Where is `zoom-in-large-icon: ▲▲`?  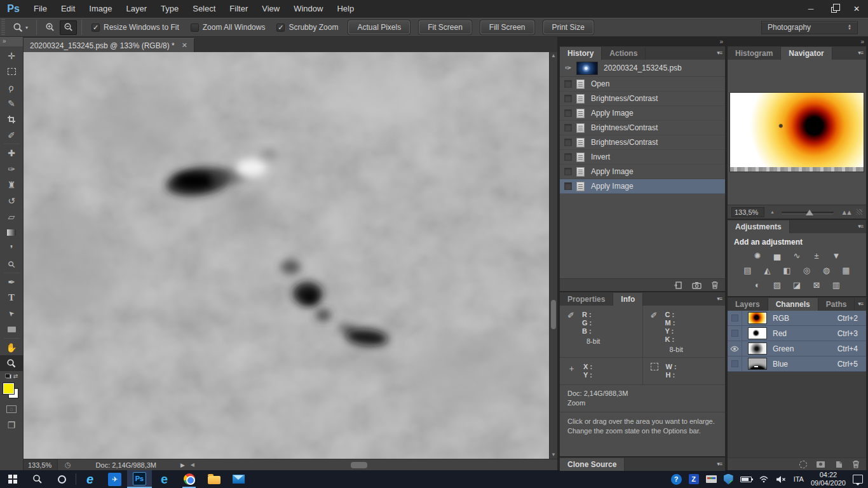 zoom-in-large-icon: ▲▲ is located at coordinates (846, 212).